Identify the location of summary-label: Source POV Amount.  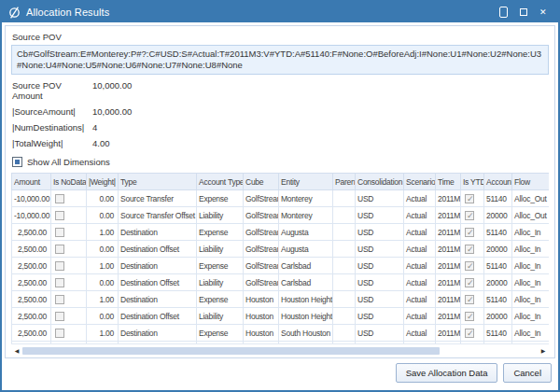
(52, 91).